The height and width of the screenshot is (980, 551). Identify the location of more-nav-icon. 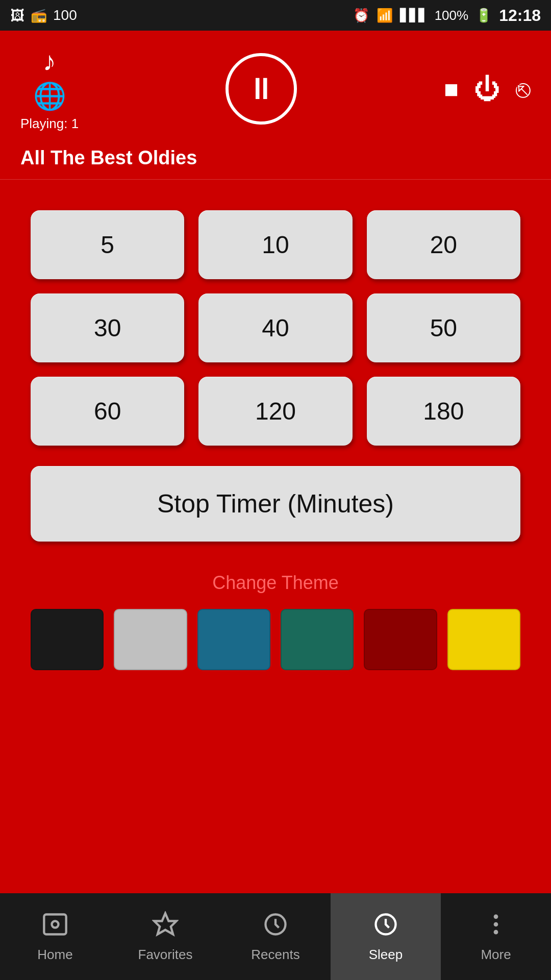
(496, 926).